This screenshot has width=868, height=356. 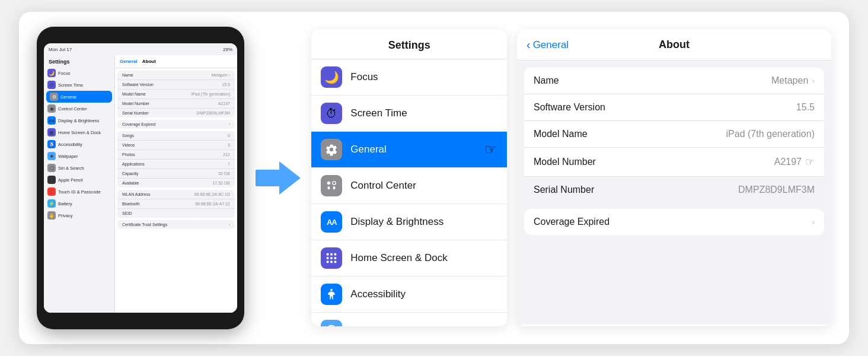 I want to click on ipad-detail-row-bluetooth: Bluetooth 68:88:8E:2A:A7:22, so click(x=176, y=204).